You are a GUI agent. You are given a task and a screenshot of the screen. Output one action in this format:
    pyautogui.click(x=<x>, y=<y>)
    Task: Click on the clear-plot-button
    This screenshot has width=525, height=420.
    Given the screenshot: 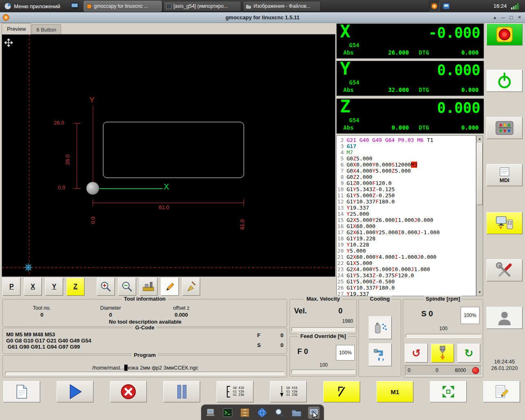 What is the action you would take?
    pyautogui.click(x=191, y=287)
    